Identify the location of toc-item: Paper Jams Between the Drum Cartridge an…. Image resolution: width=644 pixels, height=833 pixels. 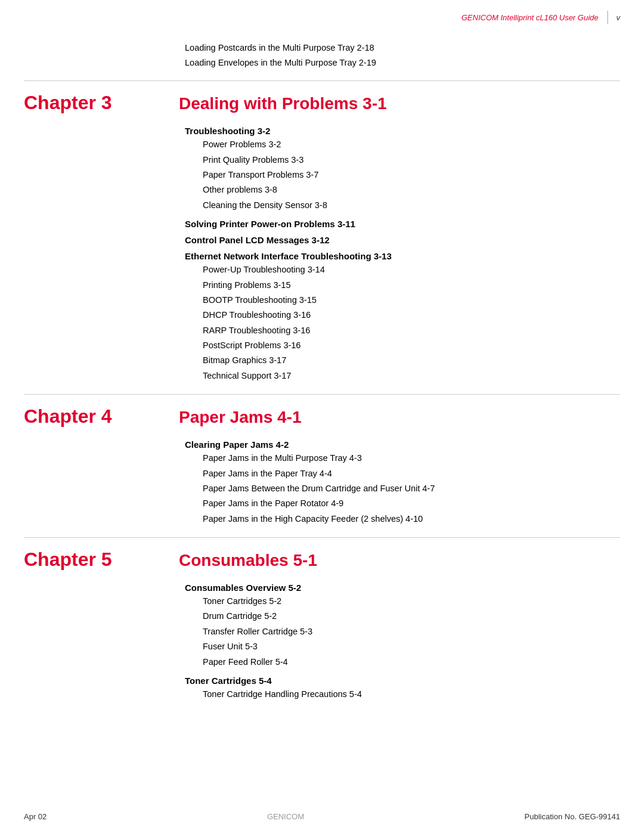
(402, 489).